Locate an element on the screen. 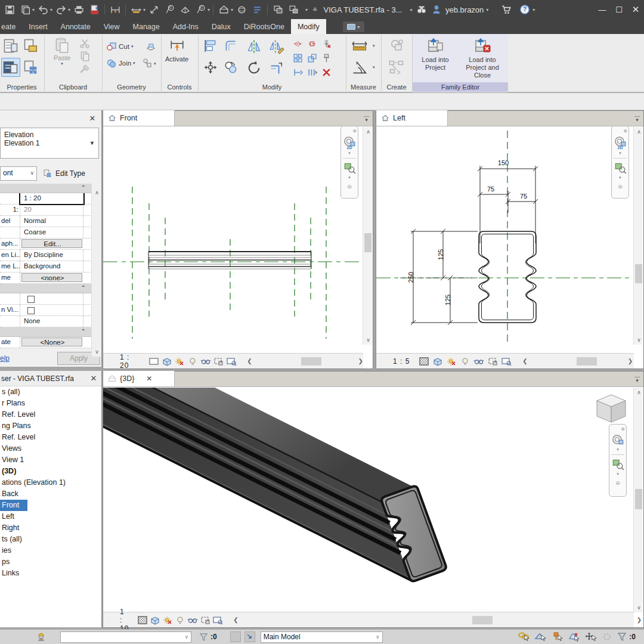 The height and width of the screenshot is (644, 644). active-workset-combo: Main Model∨ is located at coordinates (322, 637).